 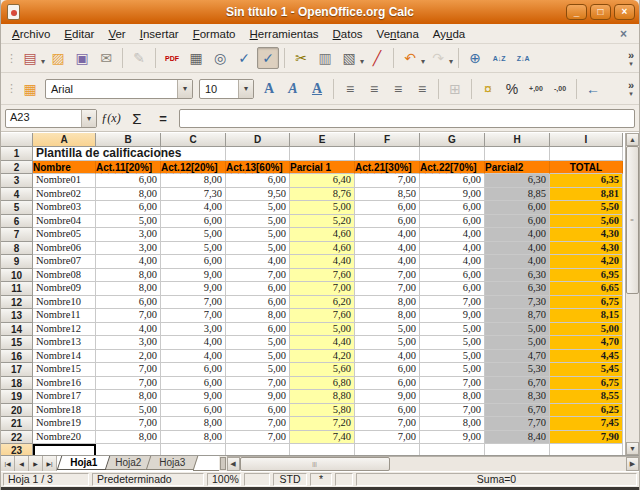 I want to click on font-name-combo: Arial ▾, so click(x=119, y=89).